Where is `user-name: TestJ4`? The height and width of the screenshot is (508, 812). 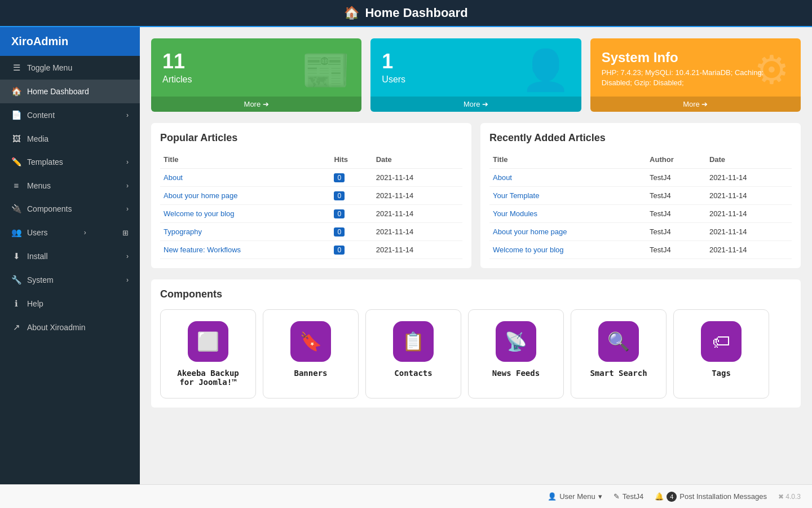
user-name: TestJ4 is located at coordinates (633, 497).